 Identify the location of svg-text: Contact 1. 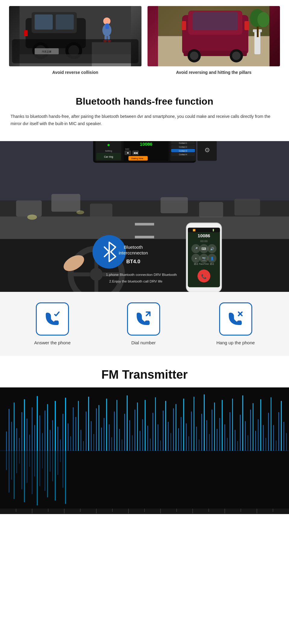
(183, 143).